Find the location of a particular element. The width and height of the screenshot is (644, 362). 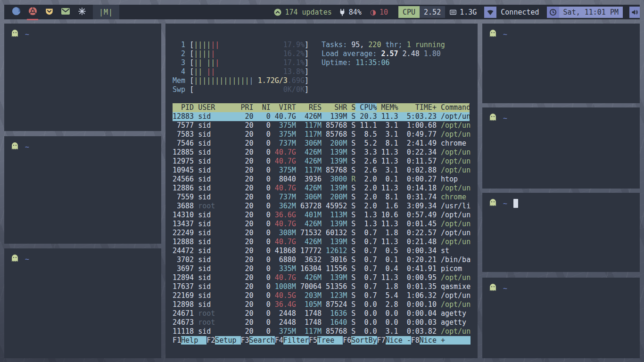

workspace-pocket is located at coordinates (49, 12).